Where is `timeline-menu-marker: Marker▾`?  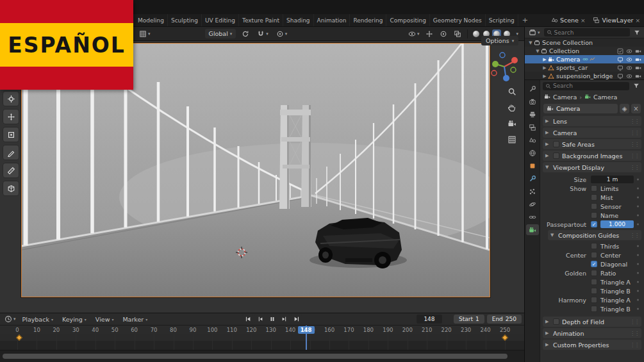
timeline-menu-marker: Marker▾ is located at coordinates (135, 319).